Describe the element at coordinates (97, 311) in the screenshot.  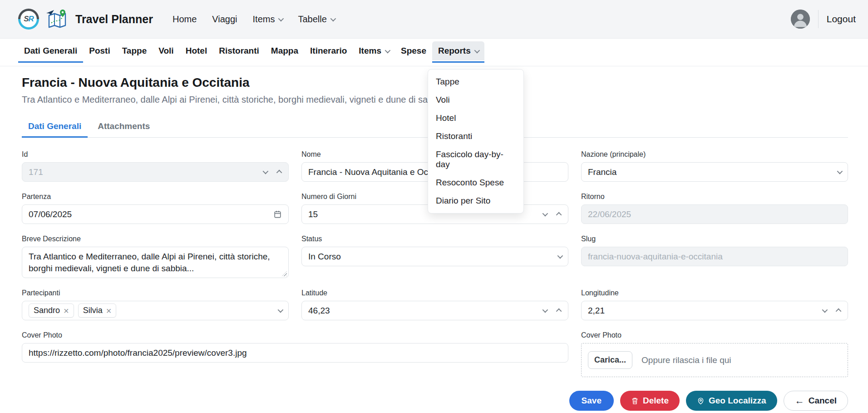
I see `participant-chip-silvia: Silvia ×` at that location.